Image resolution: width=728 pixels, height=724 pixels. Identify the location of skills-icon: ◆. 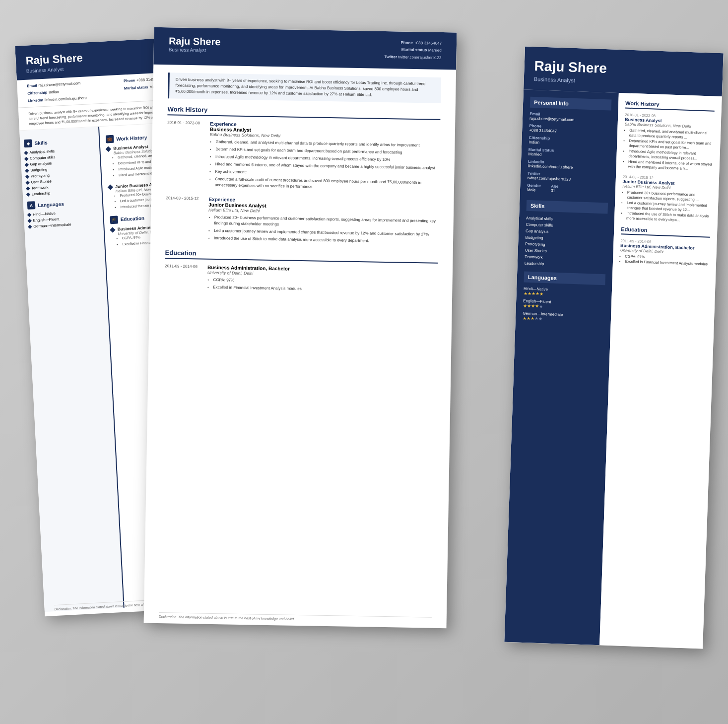
(28, 144).